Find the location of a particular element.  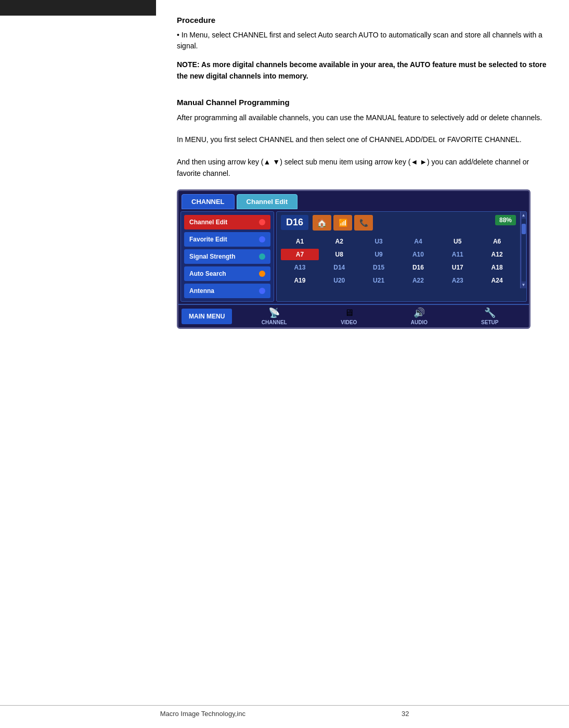

bottom-icon-video: 🖥 VIDEO is located at coordinates (349, 316).